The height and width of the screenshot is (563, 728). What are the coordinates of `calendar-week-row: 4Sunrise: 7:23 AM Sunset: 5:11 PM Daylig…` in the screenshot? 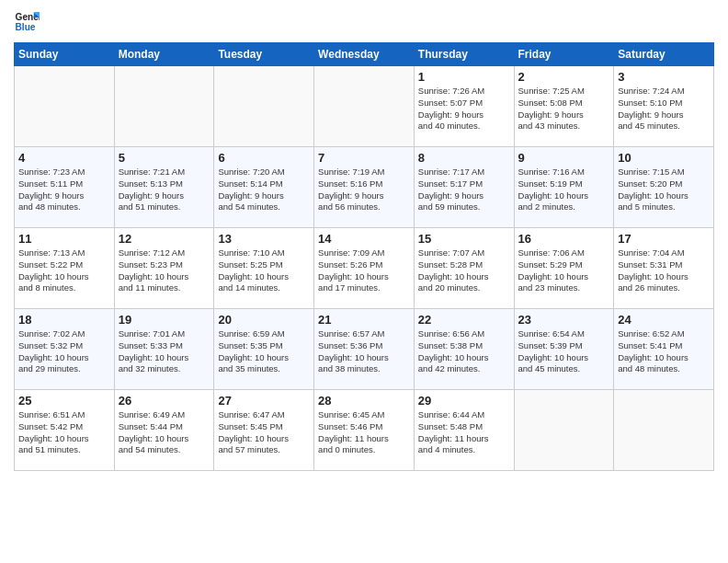 It's located at (364, 188).